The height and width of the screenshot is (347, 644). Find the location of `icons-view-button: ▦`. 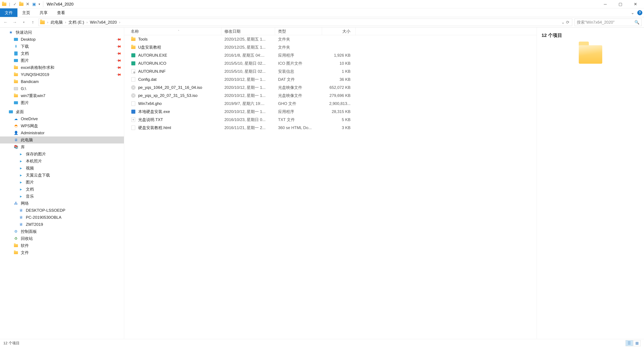

icons-view-button: ▦ is located at coordinates (637, 343).